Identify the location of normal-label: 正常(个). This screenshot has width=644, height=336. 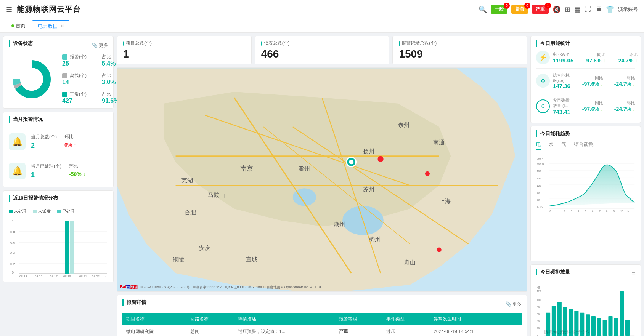
(78, 94).